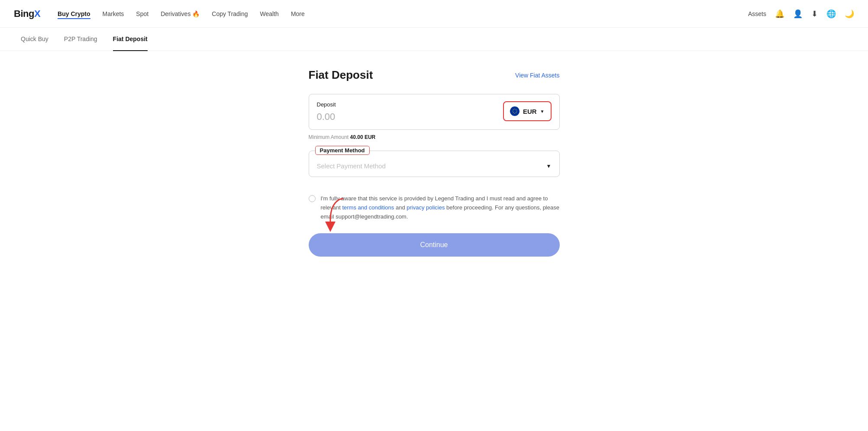 The width and height of the screenshot is (868, 431). I want to click on terms-conditions-link: terms and conditions, so click(368, 208).